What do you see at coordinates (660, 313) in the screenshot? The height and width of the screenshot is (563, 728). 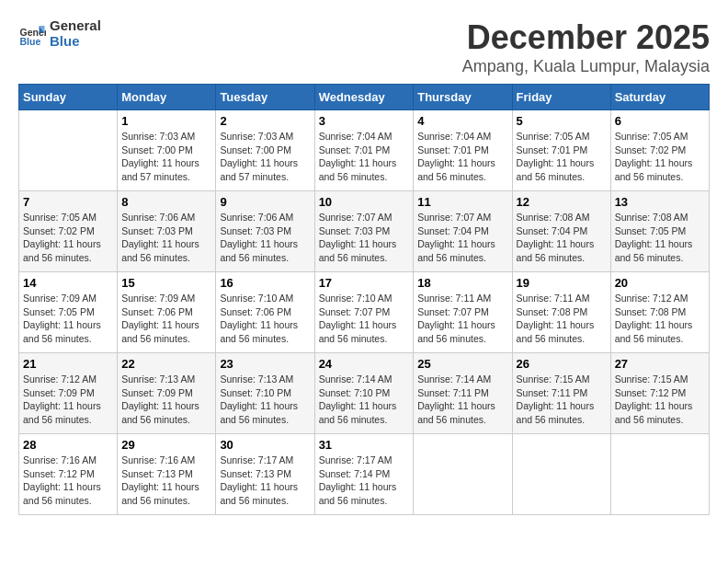 I see `calendar-cell: 20Sunrise: 7:12 AMSunset: 7:08 PMDayligh…` at bounding box center [660, 313].